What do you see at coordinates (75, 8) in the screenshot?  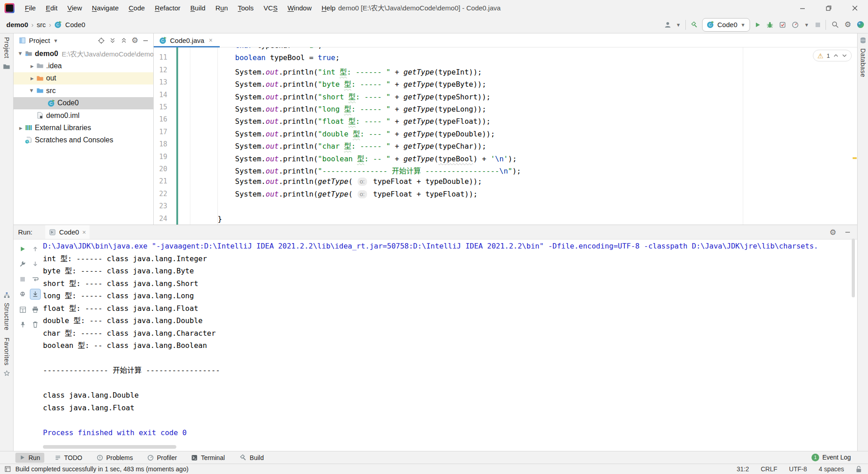 I see `menu-view: View` at bounding box center [75, 8].